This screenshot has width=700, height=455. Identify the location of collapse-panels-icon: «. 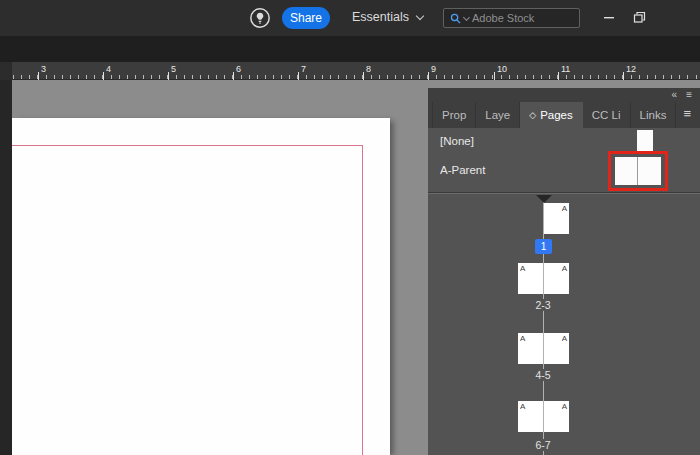
(675, 95).